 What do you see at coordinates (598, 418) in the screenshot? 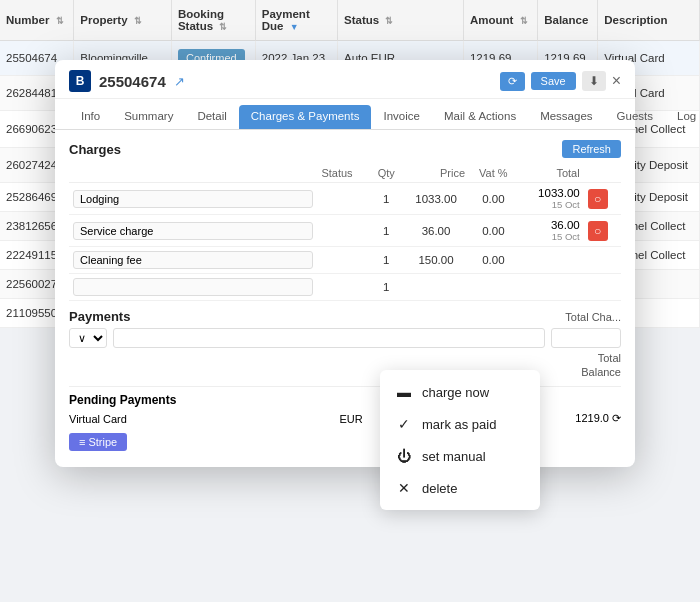
I see `pending-item-amount: 1219.0 ⟳` at bounding box center [598, 418].